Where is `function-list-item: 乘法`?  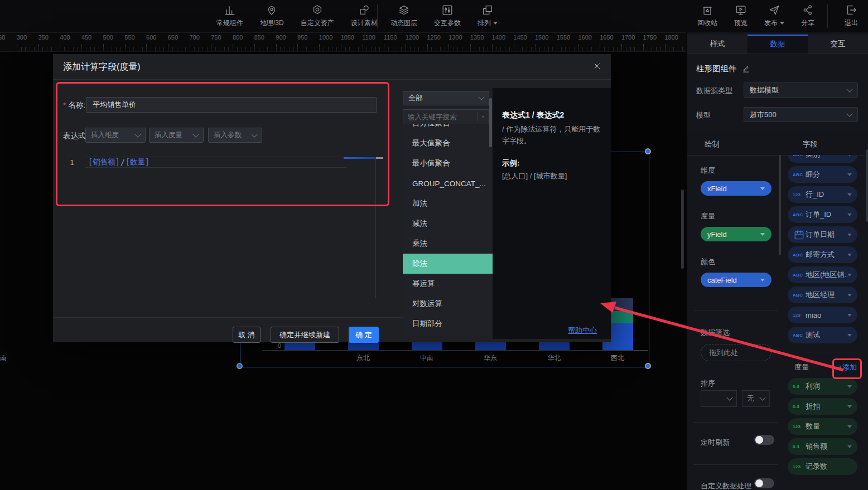
function-list-item: 乘法 is located at coordinates (447, 244).